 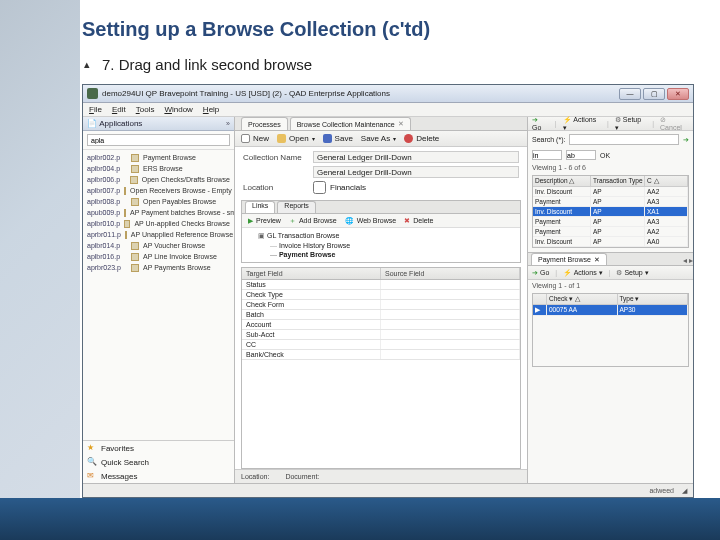 What do you see at coordinates (158, 462) in the screenshot?
I see `quick-search-button: 🔍Quick Search` at bounding box center [158, 462].